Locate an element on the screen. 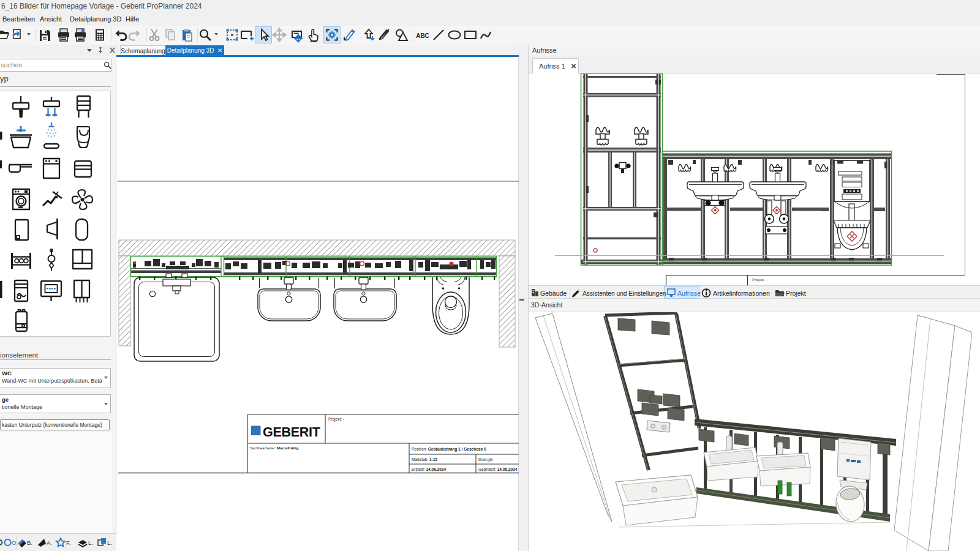 This screenshot has width=980, height=551. svg-text:Position: Gebäudestrang 1 / Ge: Position: Gebäudestrang 1 / Geschoss 0 is located at coordinates (449, 449).